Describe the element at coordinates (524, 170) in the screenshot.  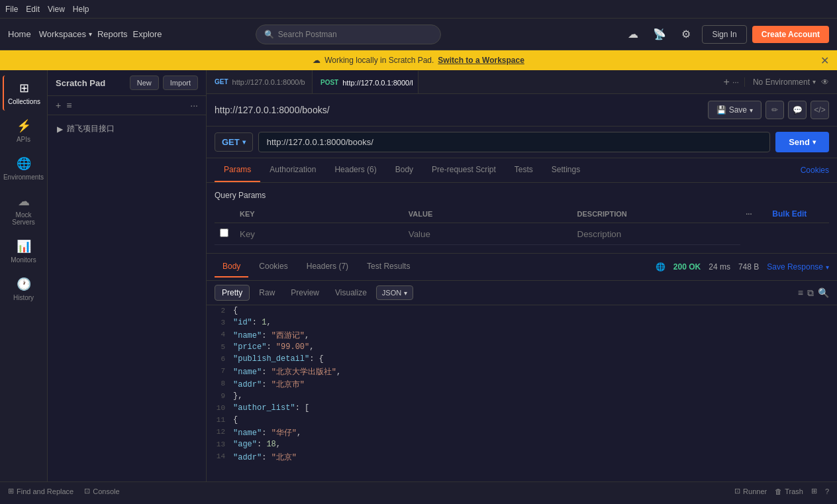
I see `tab-tests: Tests` at that location.